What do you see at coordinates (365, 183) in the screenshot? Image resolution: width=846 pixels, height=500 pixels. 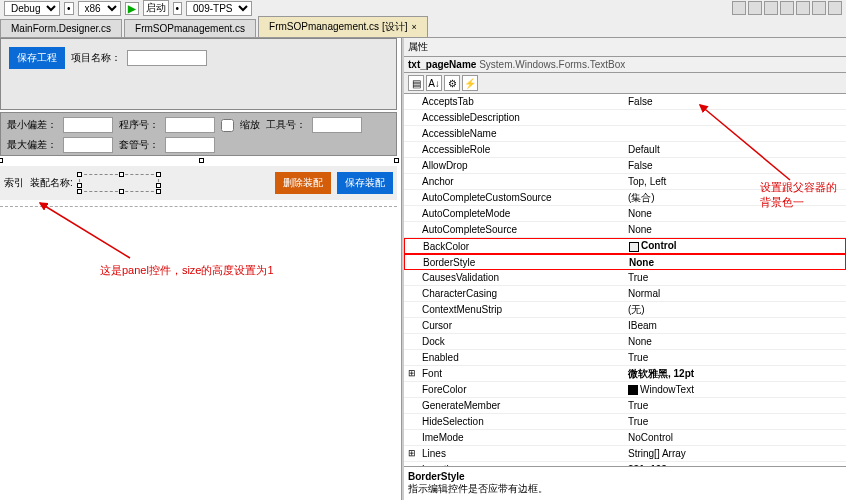 I see `save-assembly-button: 保存装配` at bounding box center [365, 183].